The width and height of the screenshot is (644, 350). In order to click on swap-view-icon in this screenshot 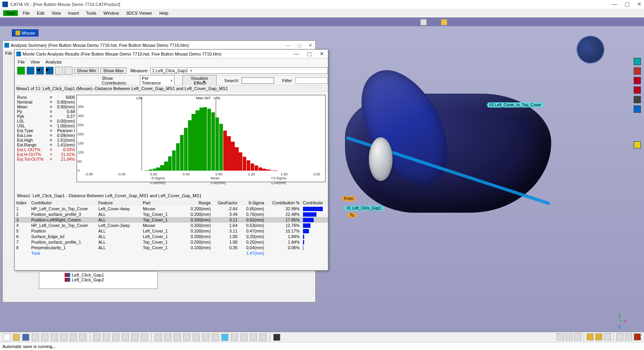, I will do `click(234, 337)`.